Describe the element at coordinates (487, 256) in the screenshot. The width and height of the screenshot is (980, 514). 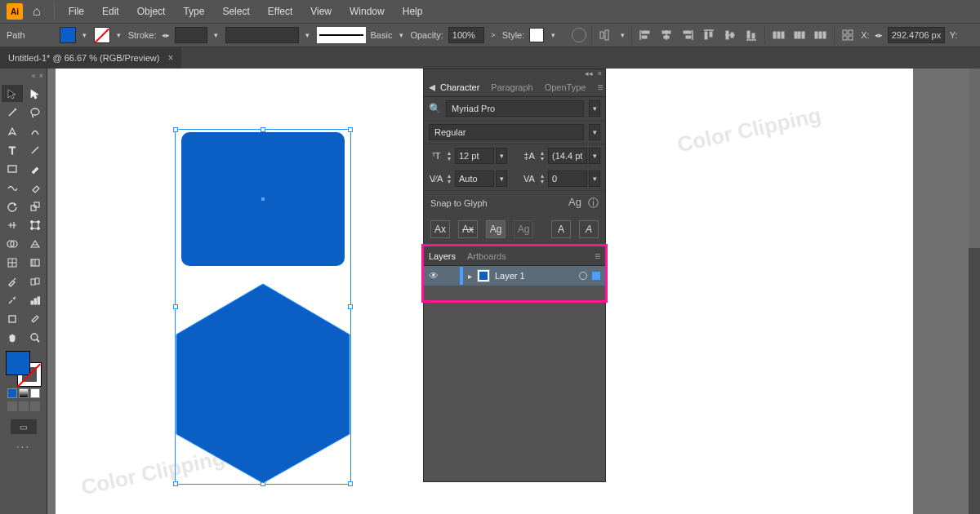
I see `tab-artboards: Artboards` at that location.